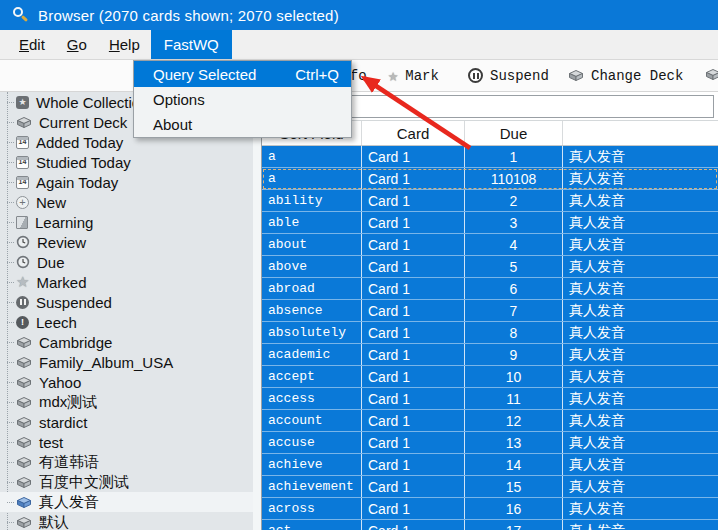  Describe the element at coordinates (312, 200) in the screenshot. I see `cell: ability` at that location.